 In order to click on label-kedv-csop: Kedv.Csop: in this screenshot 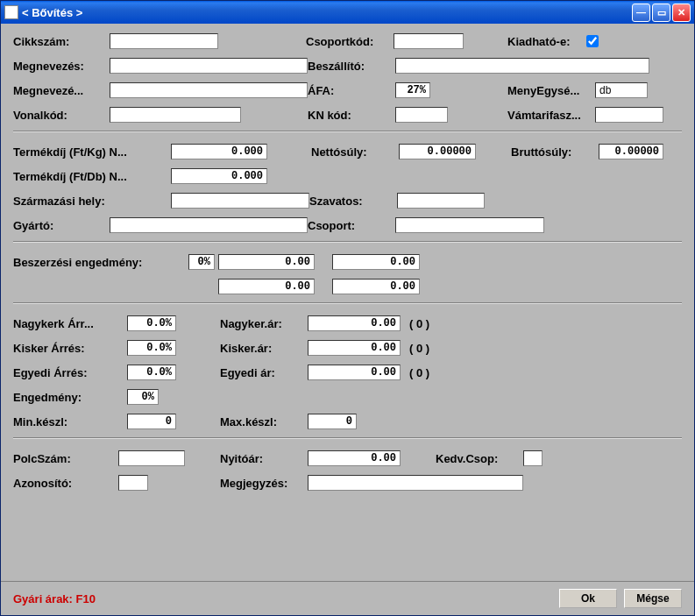, I will do `click(479, 459)`.